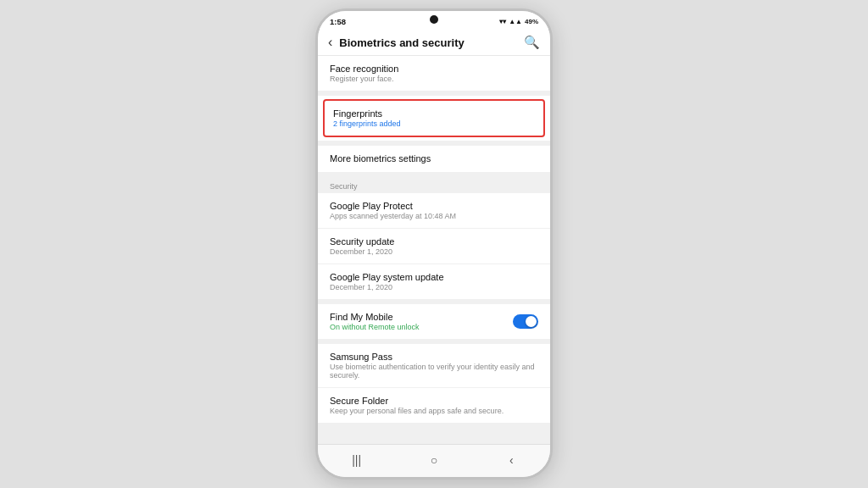 Image resolution: width=868 pixels, height=488 pixels. What do you see at coordinates (519, 22) in the screenshot?
I see `status-icons: ▾▾ ▲▲ 49%` at bounding box center [519, 22].